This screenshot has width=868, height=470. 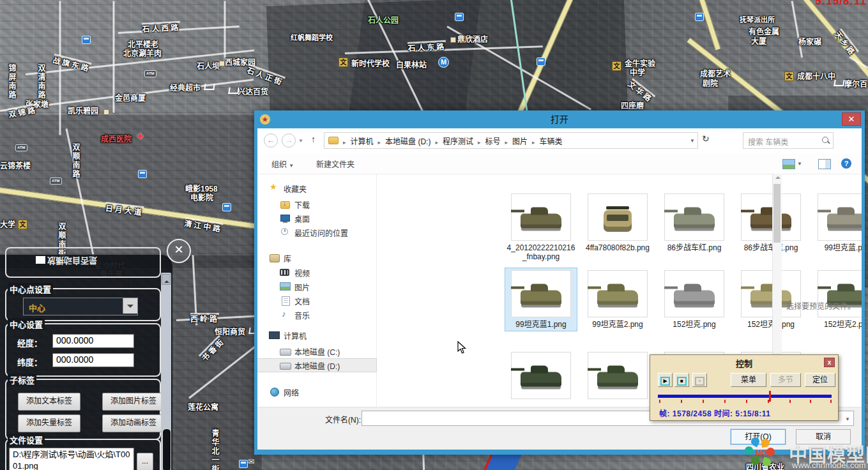 What do you see at coordinates (541, 299) in the screenshot?
I see `file-tile: 99坦克蓝1.png` at bounding box center [541, 299].